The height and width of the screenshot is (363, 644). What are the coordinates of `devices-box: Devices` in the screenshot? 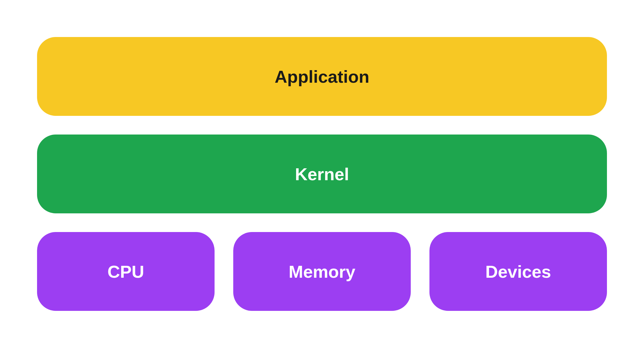 It's located at (518, 272).